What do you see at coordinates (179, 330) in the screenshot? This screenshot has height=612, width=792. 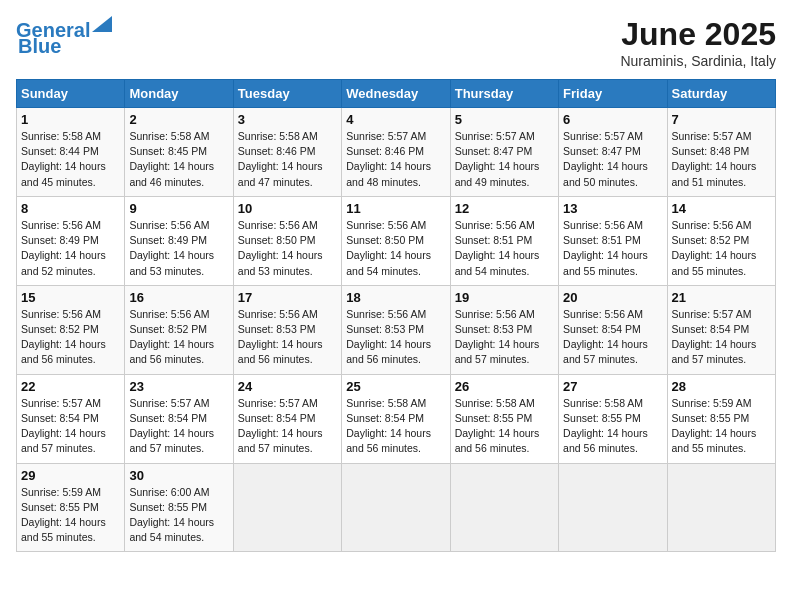 I see `calendar-cell: 16 Sunrise: 5:56 AM Sunset: 8:52 PM Dayl…` at bounding box center [179, 330].